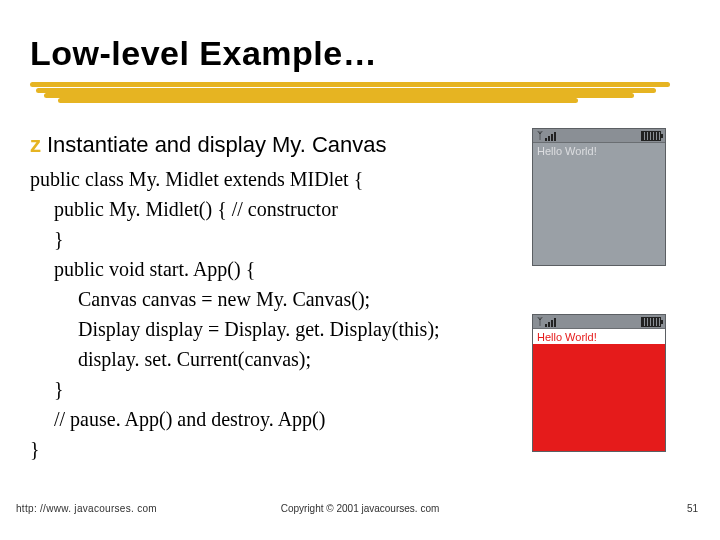 This screenshot has width=720, height=540. I want to click on code-line: public class My. Midlet extends MIDlet {, so click(275, 179).